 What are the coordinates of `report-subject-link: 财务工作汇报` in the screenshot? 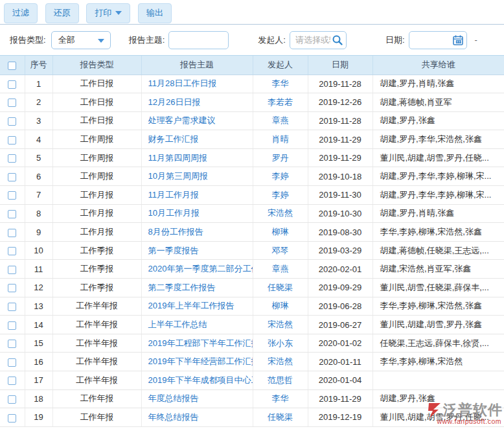 It's located at (174, 139).